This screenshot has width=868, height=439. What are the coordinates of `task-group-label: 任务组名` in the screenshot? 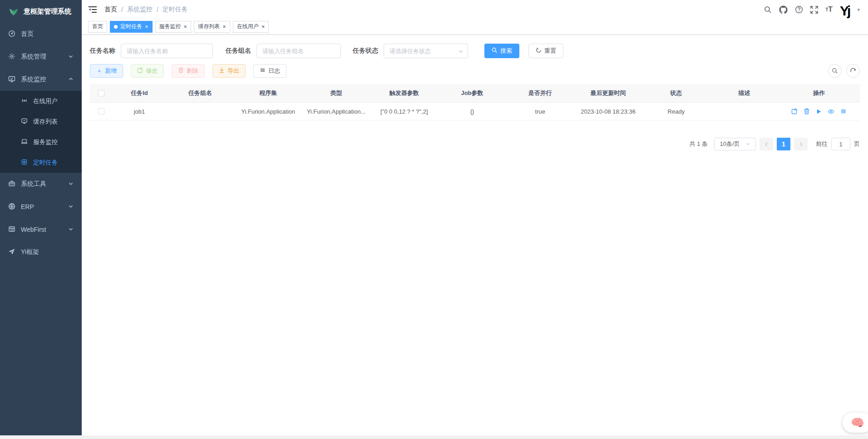 It's located at (238, 51).